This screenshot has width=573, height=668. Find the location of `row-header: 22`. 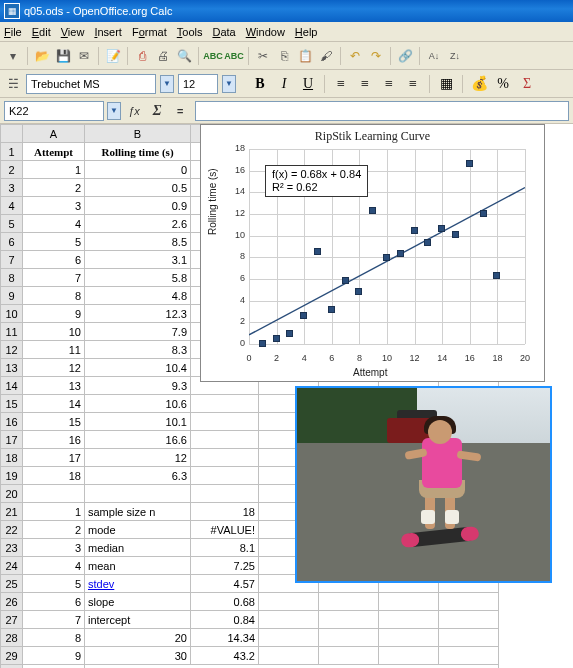

row-header: 22 is located at coordinates (12, 530).